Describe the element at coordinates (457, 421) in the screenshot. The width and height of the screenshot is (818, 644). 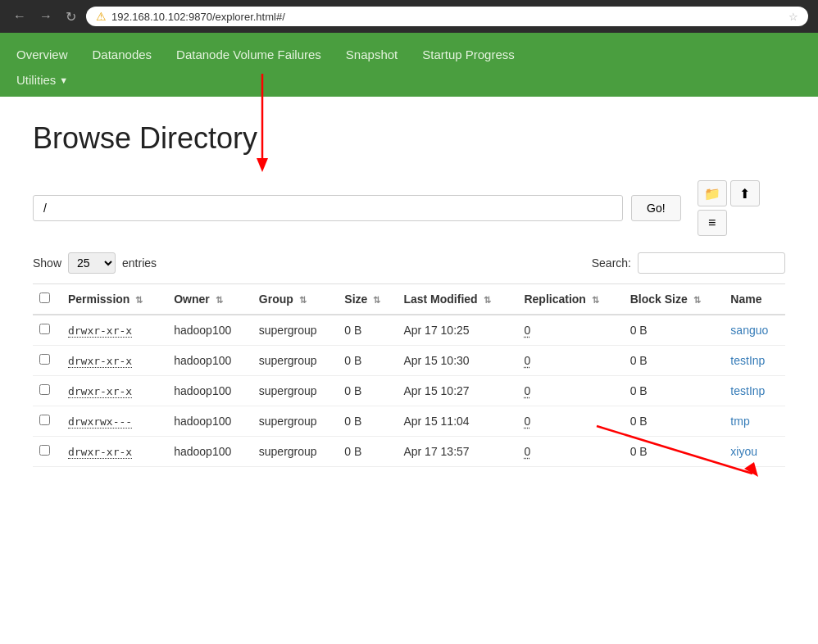
I see `row-last-modified: Apr 15 11:04` at that location.